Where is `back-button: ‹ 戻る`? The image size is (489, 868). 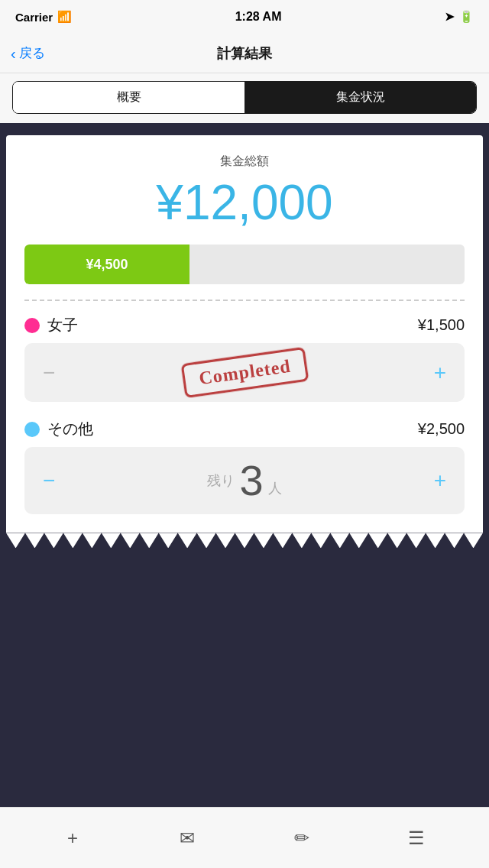 back-button: ‹ 戻る is located at coordinates (28, 53).